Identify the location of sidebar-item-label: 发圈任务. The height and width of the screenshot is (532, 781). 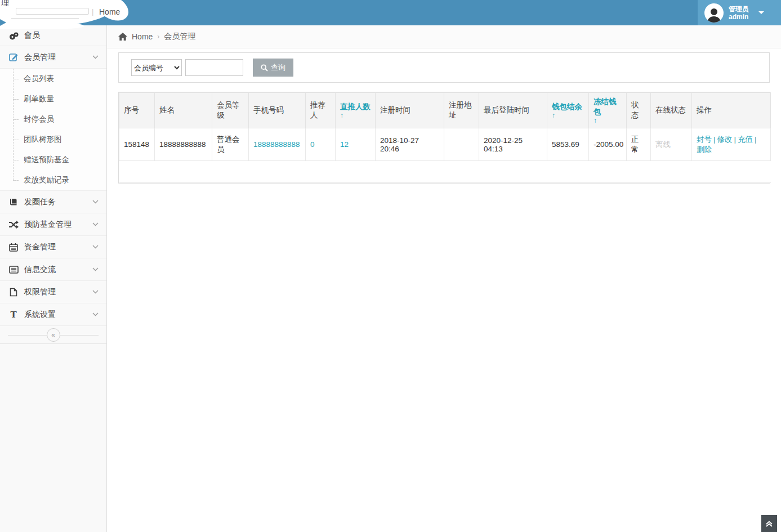
(40, 202).